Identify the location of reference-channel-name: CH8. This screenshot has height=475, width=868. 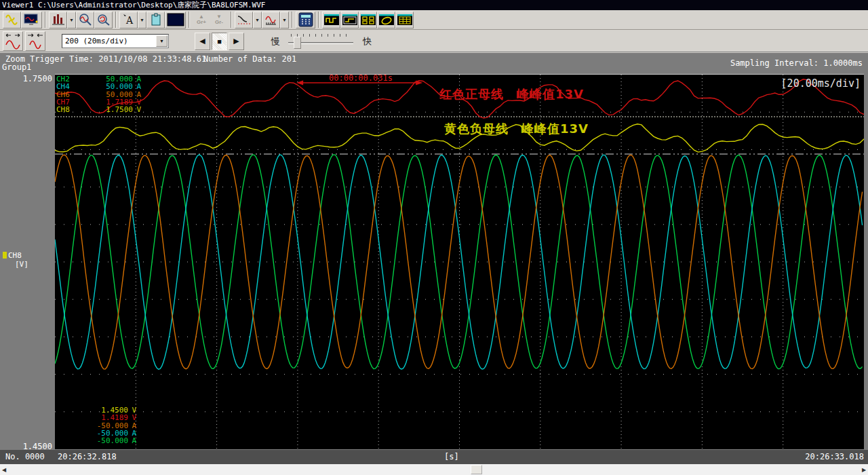
(15, 255).